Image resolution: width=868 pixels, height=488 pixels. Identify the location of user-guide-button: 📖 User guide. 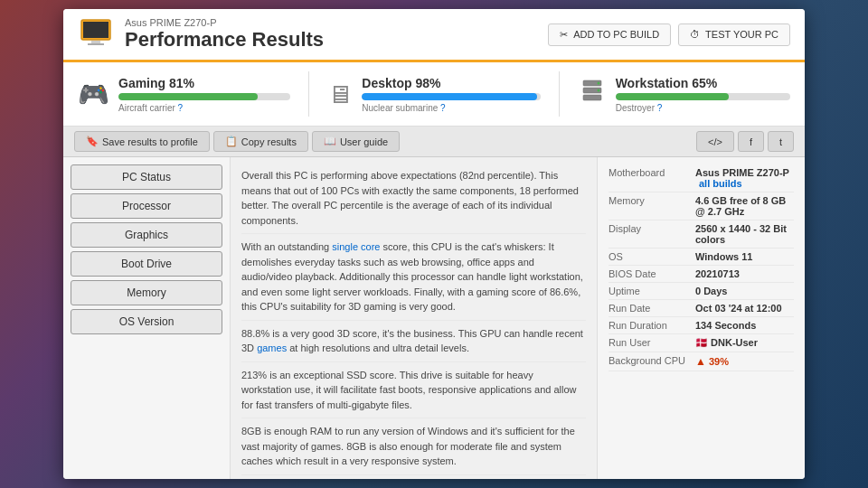
(356, 141).